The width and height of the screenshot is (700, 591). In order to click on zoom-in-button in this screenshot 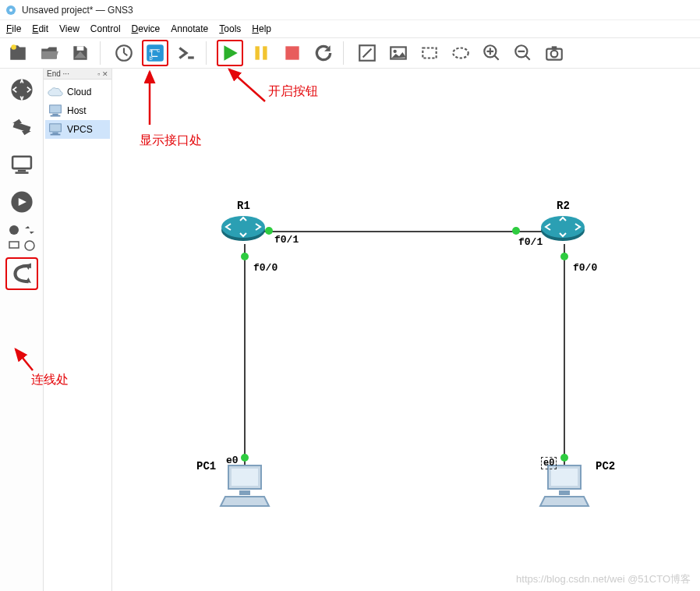, I will do `click(492, 53)`.